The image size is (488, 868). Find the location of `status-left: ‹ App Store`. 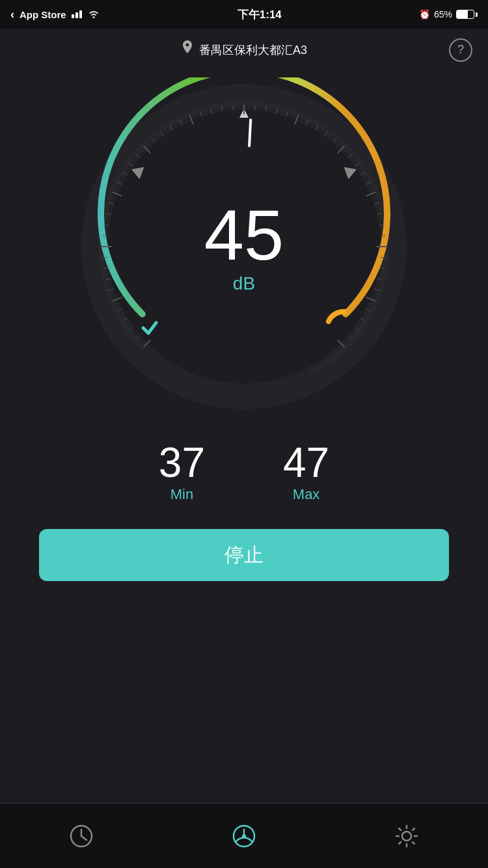

status-left: ‹ App Store is located at coordinates (55, 14).